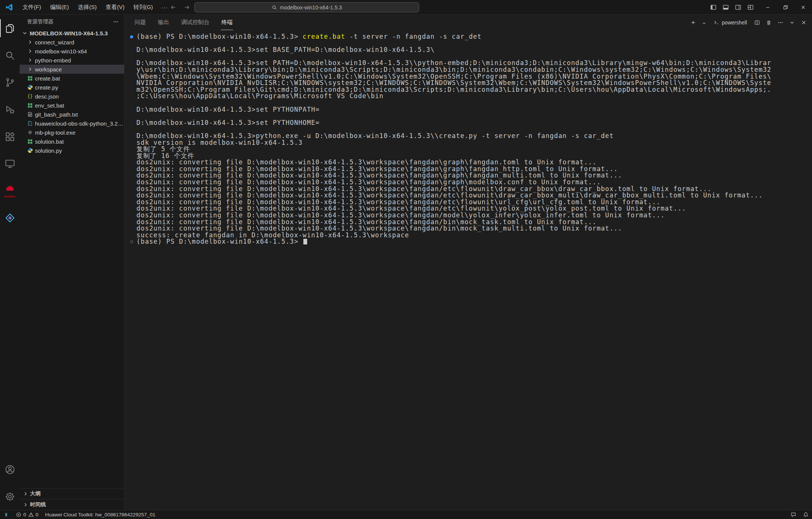  Describe the element at coordinates (780, 23) in the screenshot. I see `panel-more-actions-icon` at that location.